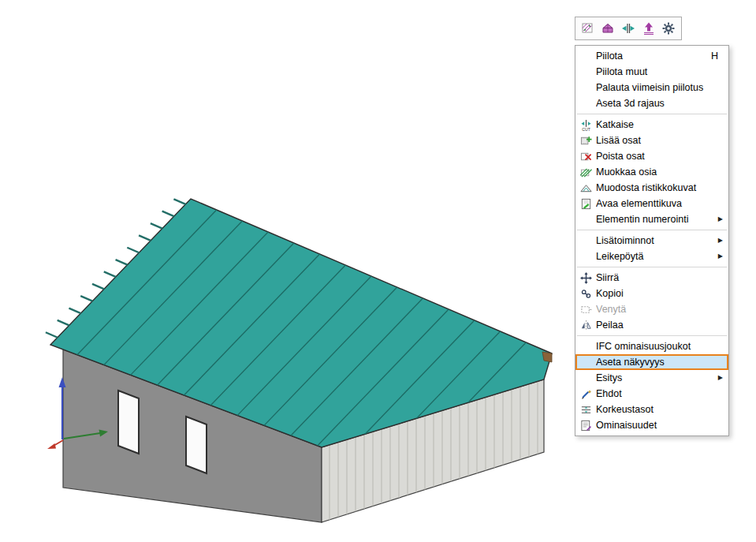 Image resolution: width=756 pixels, height=542 pixels. I want to click on menu-item-aseta-3d-rajaus: Aseta 3d rajaus, so click(652, 103).